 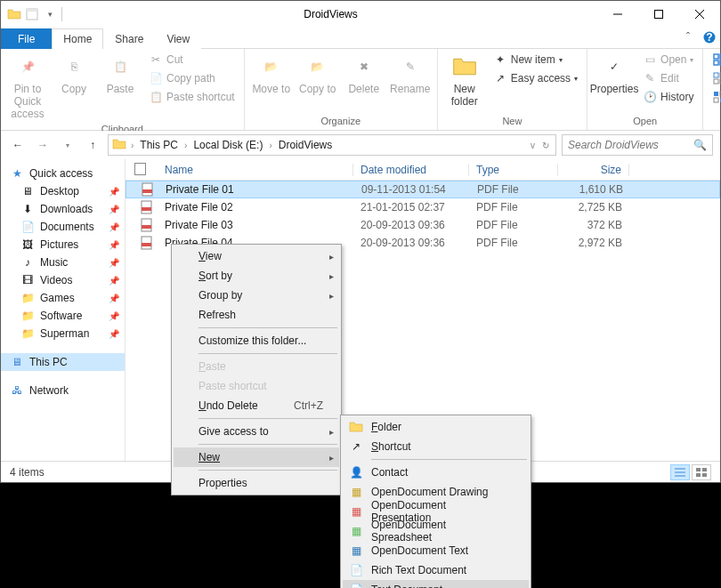 I want to click on copy-path-button: 📄Copy path, so click(x=192, y=78).